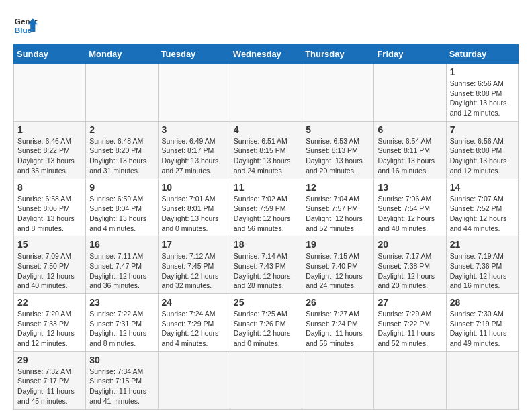 The height and width of the screenshot is (411, 532). I want to click on calendar-cell: 25 Sunrise: 7:25 AM Sunset: 7:26 PM Dayl…, so click(266, 323).